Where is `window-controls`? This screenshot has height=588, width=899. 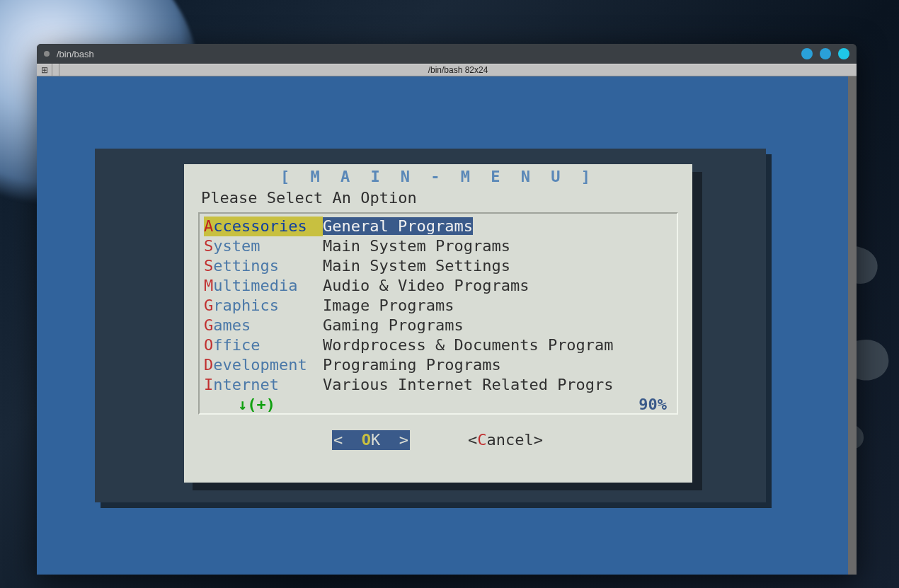 window-controls is located at coordinates (825, 54).